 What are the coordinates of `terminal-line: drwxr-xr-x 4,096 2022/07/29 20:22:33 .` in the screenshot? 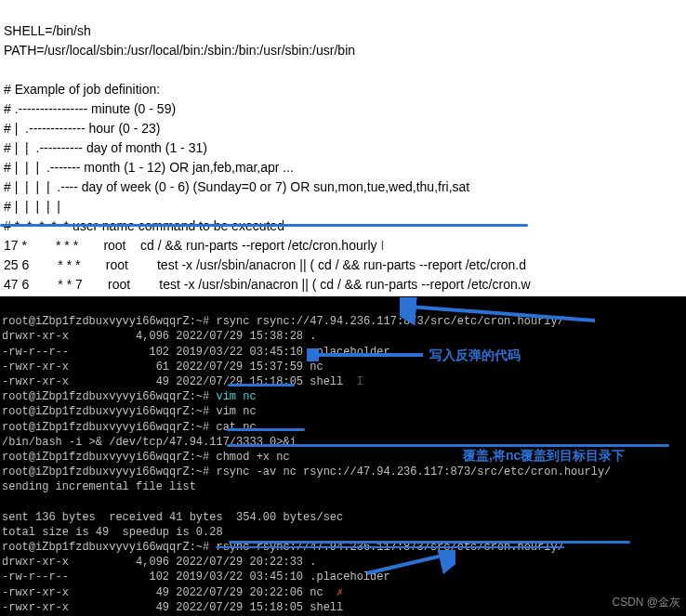 It's located at (159, 562).